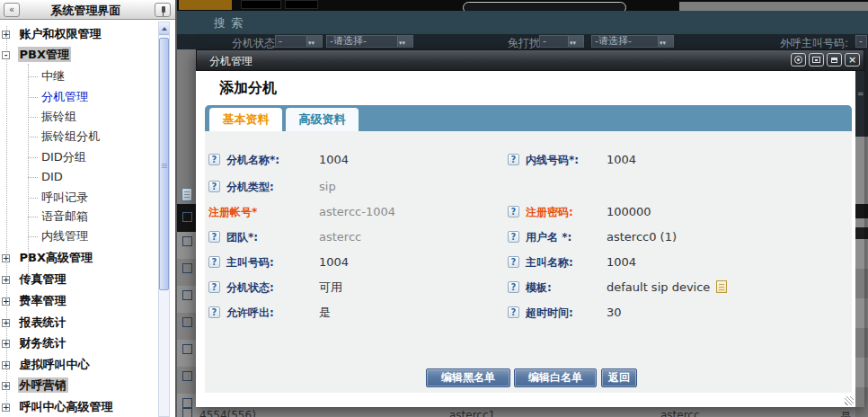 The width and height of the screenshot is (868, 417). Describe the element at coordinates (798, 59) in the screenshot. I see `collapse-circle-icon` at that location.